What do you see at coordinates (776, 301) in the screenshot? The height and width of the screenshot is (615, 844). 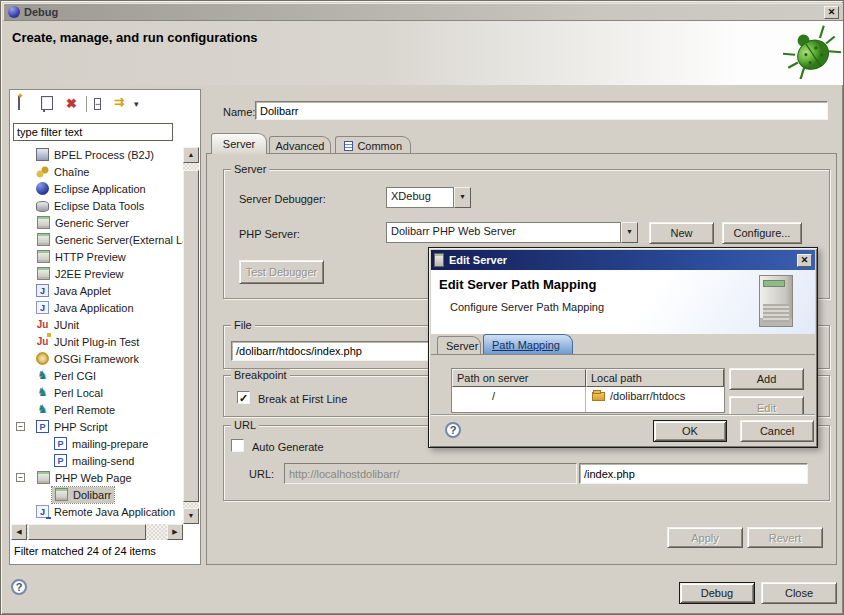 I see `server-tower-image` at bounding box center [776, 301].